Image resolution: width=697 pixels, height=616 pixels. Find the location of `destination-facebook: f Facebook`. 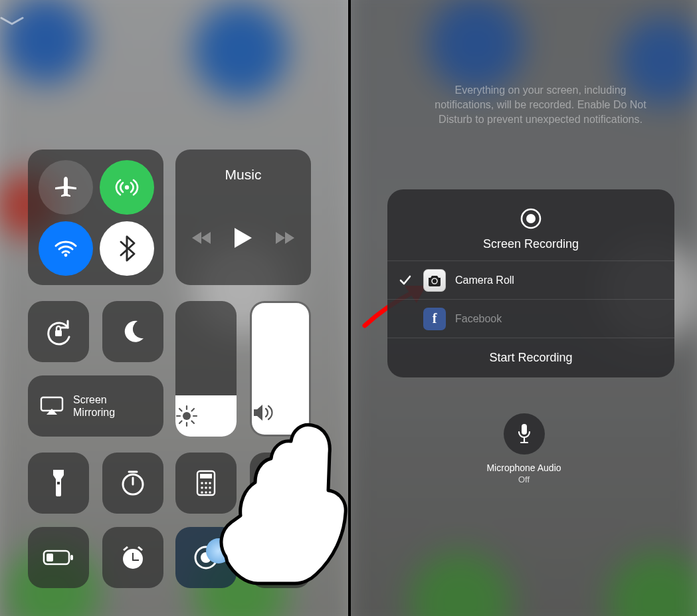

destination-facebook: f Facebook is located at coordinates (531, 318).